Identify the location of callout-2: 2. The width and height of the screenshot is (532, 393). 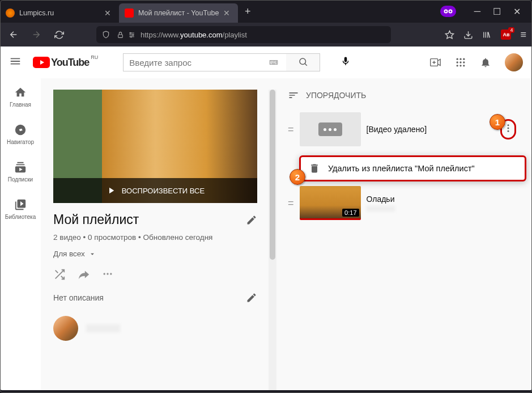
(297, 177).